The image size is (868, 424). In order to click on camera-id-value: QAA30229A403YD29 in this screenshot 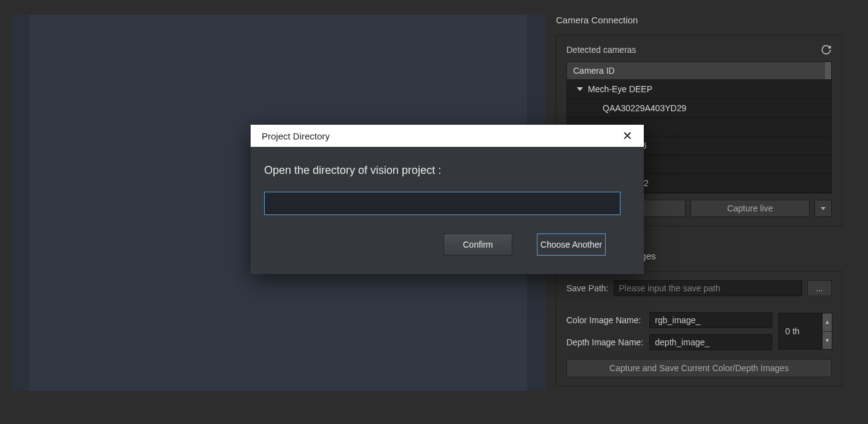, I will do `click(644, 108)`.